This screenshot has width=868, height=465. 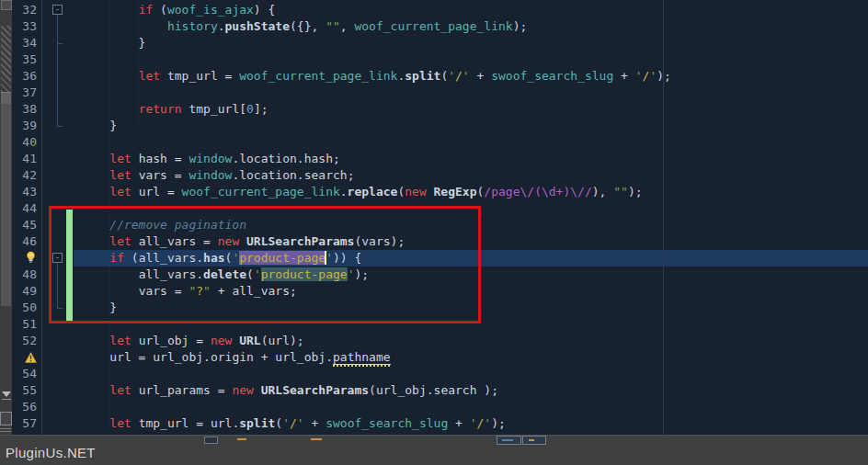 I want to click on code-line-52: 52 let url_obj = new URL(url);, so click(x=440, y=341).